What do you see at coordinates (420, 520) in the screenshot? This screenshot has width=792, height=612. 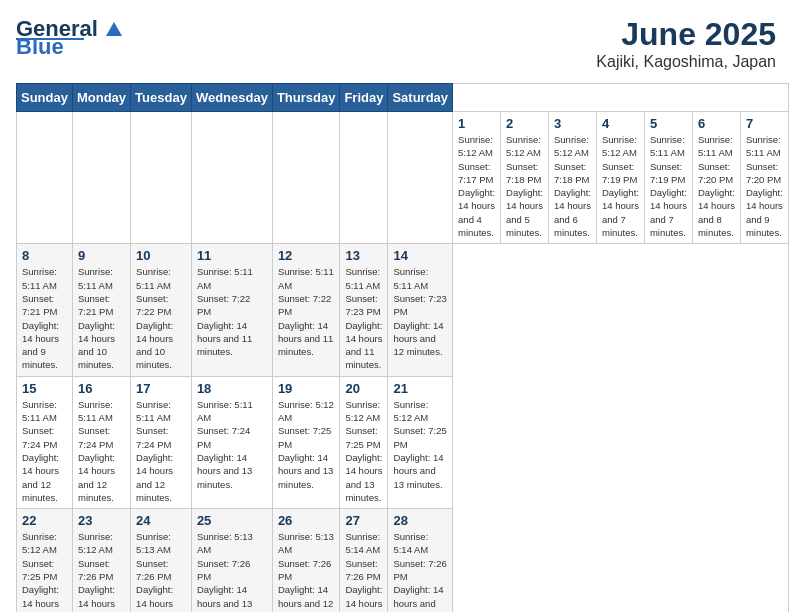 I see `day-number: 28` at bounding box center [420, 520].